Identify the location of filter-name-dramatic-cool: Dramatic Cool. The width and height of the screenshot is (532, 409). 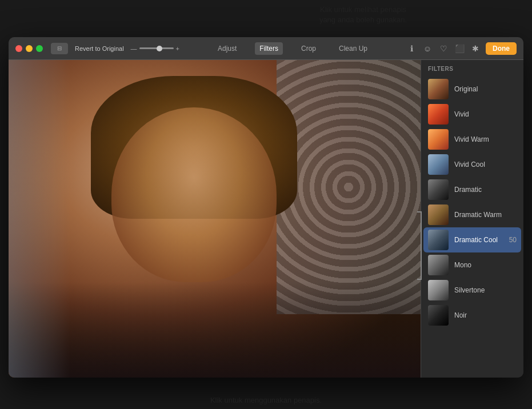
(479, 240).